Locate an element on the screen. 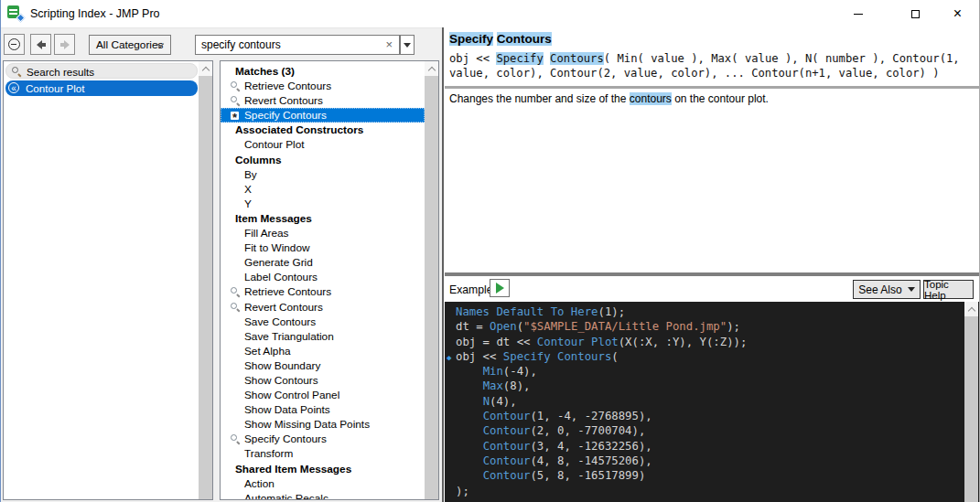 Image resolution: width=980 pixels, height=502 pixels. code-segment: dt = is located at coordinates (472, 326).